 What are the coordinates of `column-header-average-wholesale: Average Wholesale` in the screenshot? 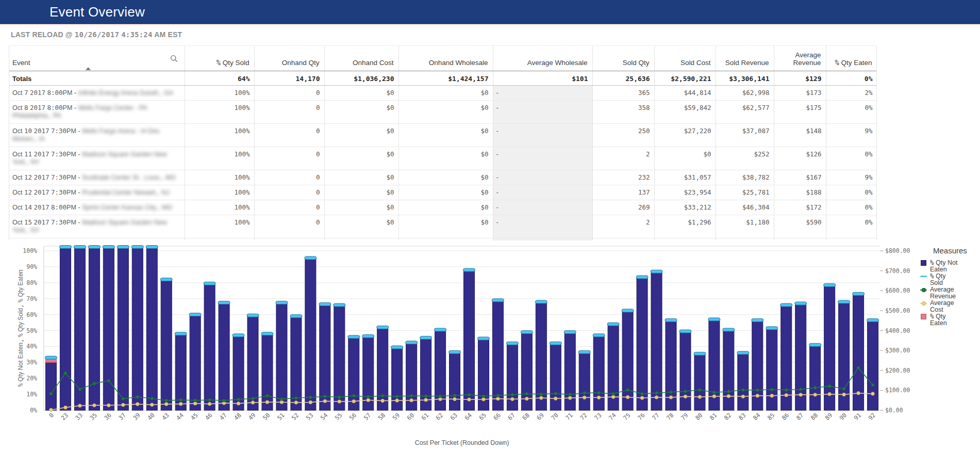 It's located at (542, 58).